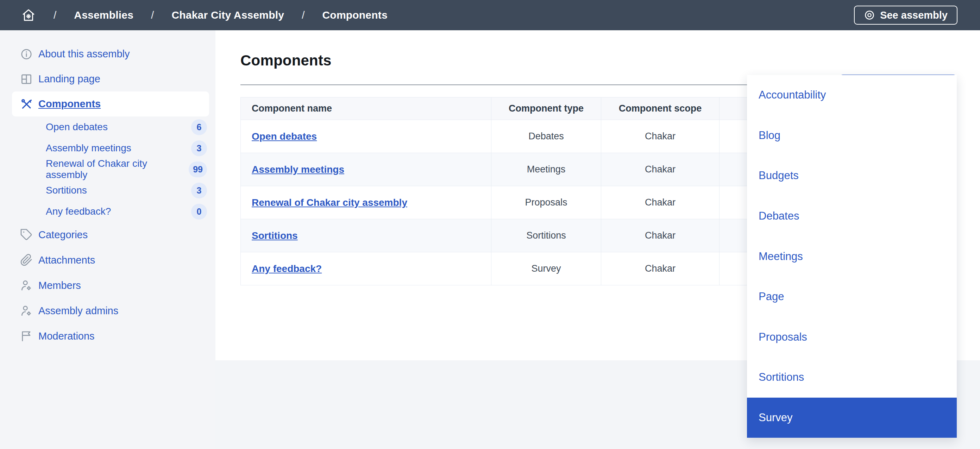  What do you see at coordinates (852, 176) in the screenshot?
I see `menu-item-budgets: Budgets` at bounding box center [852, 176].